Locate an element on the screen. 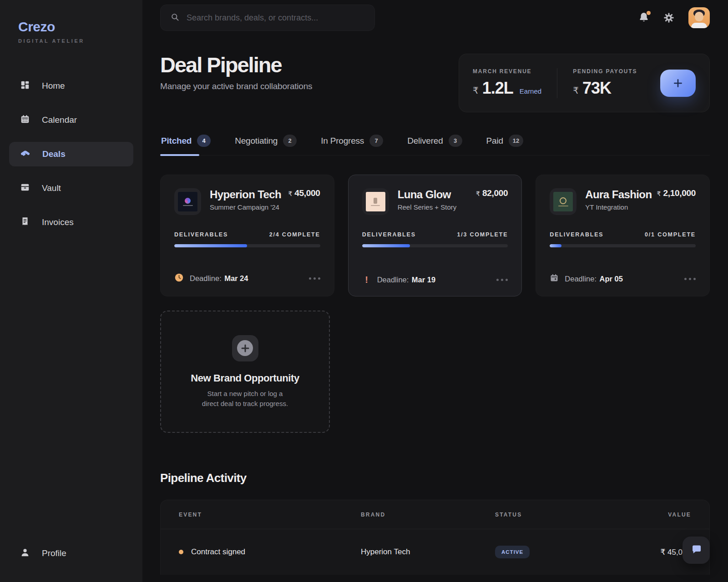 The height and width of the screenshot is (582, 728). deal-project: Reel Series + Story is located at coordinates (427, 207).